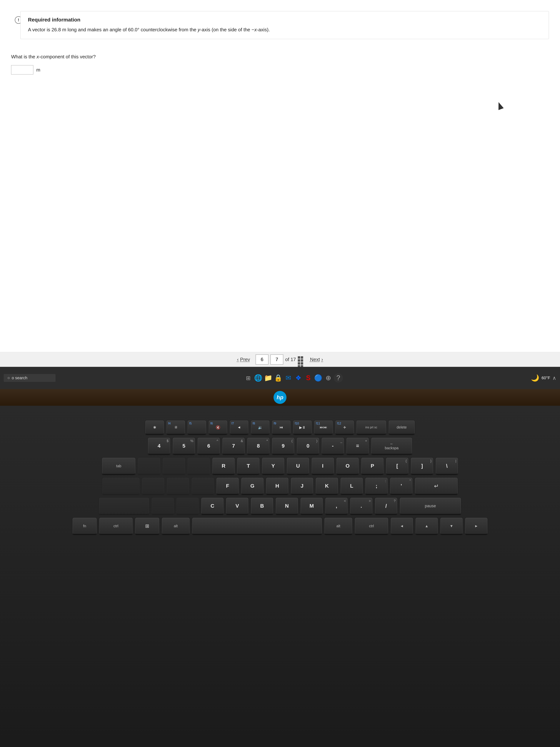 The width and height of the screenshot is (560, 747). Describe the element at coordinates (315, 359) in the screenshot. I see `next-label: Next` at that location.